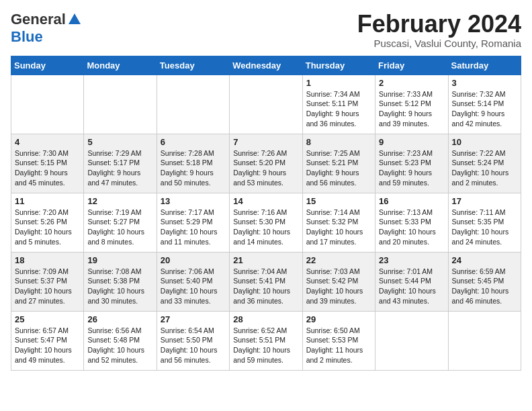  I want to click on day-number: 5, so click(120, 142).